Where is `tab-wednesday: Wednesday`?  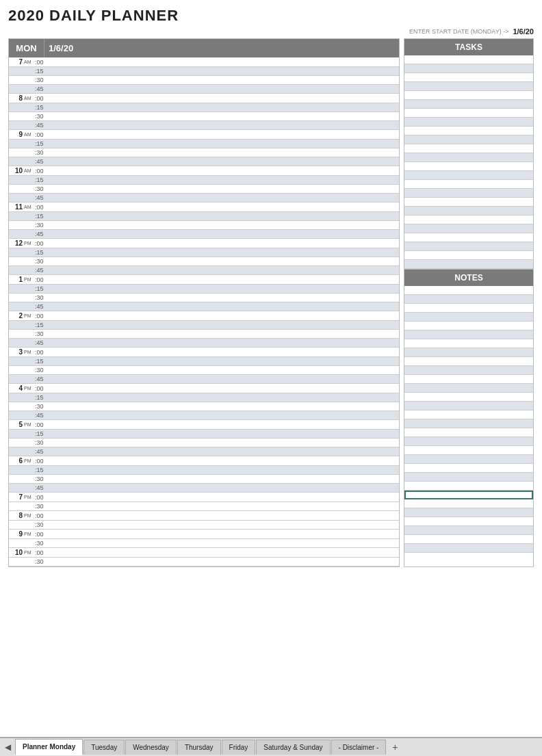 tab-wednesday: Wednesday is located at coordinates (151, 747).